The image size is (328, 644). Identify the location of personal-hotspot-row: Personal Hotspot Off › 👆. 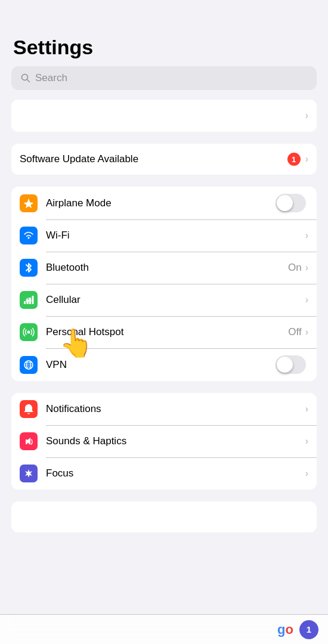
(164, 332).